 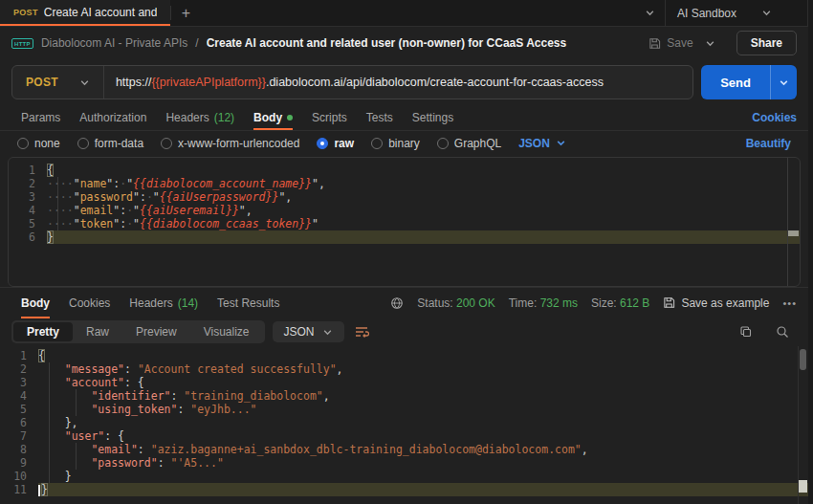 What do you see at coordinates (543, 303) in the screenshot?
I see `response-time: Time: 732 ms` at bounding box center [543, 303].